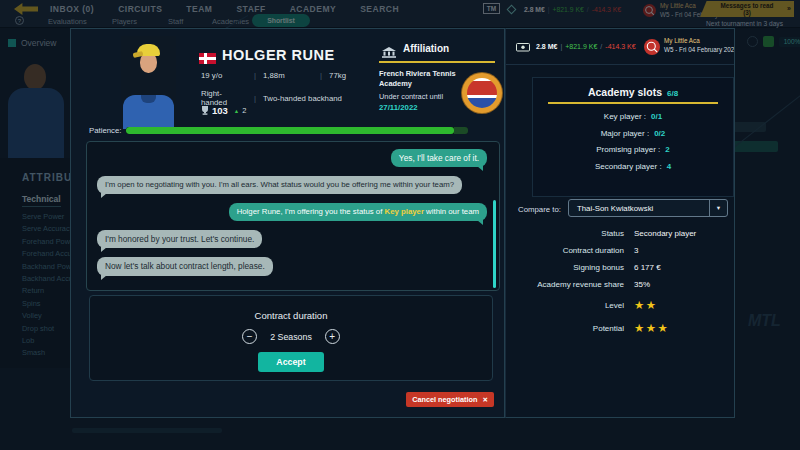  I want to click on club-crest, so click(482, 93).